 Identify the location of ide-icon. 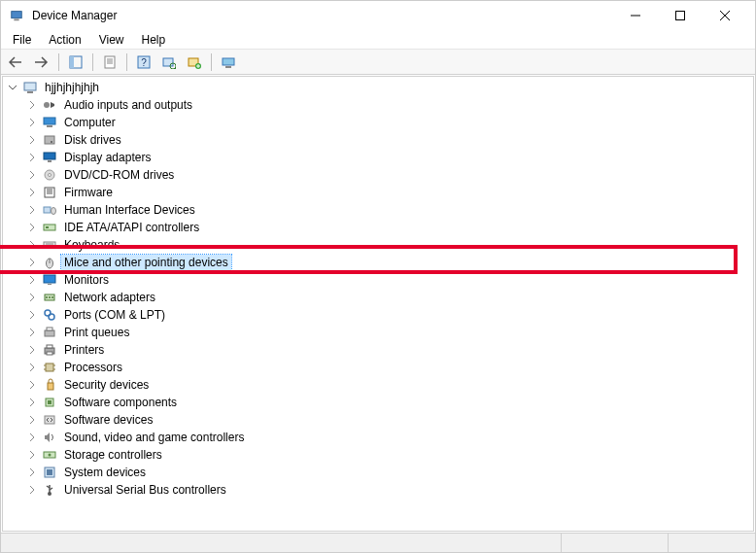
(50, 227).